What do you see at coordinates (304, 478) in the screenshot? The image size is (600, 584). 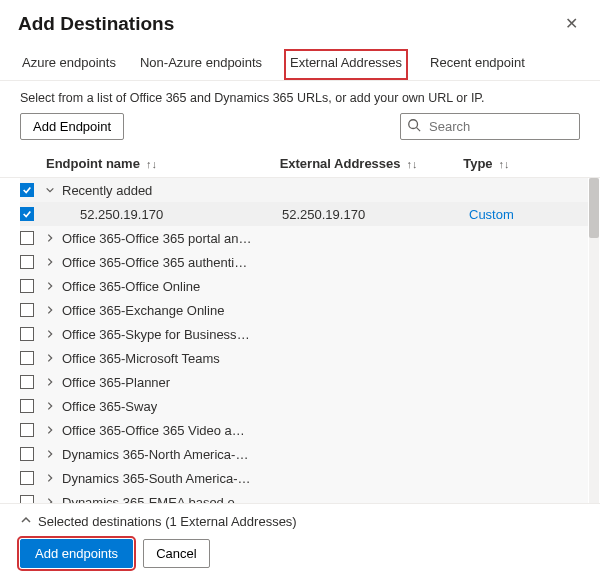 I see `table-row: Dynamics 365-South America-based ...` at bounding box center [304, 478].